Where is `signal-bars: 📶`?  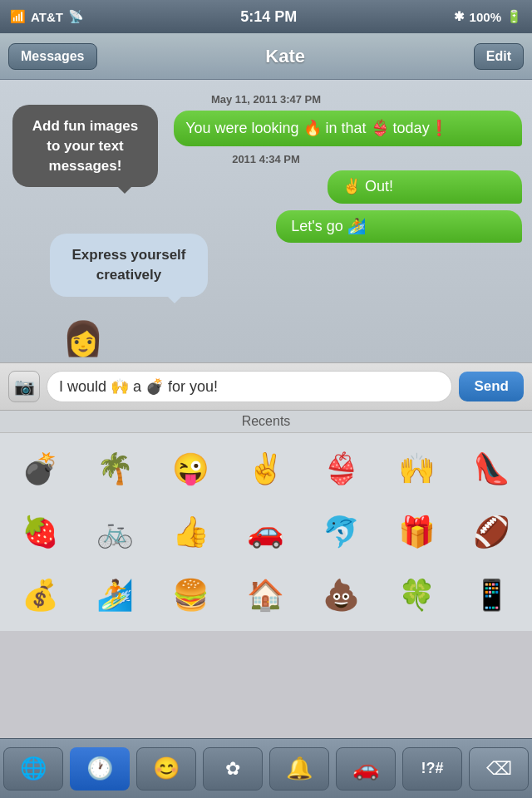 signal-bars: 📶 is located at coordinates (18, 17).